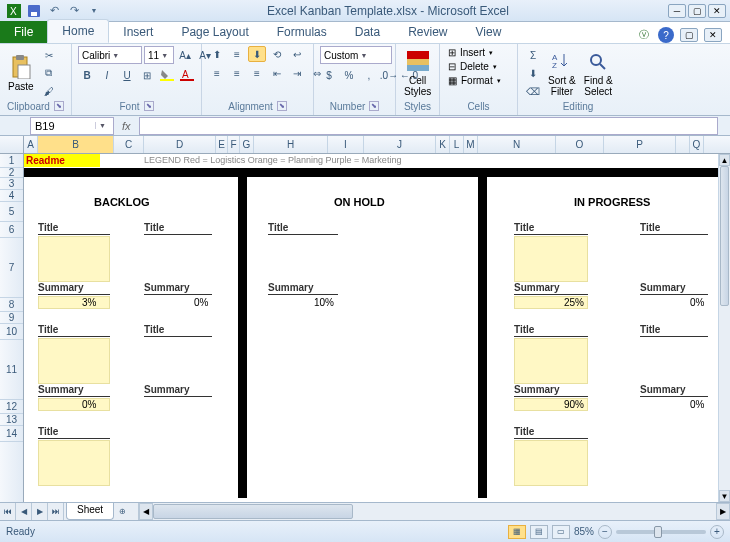  I want to click on col-header-L: L, so click(457, 144).